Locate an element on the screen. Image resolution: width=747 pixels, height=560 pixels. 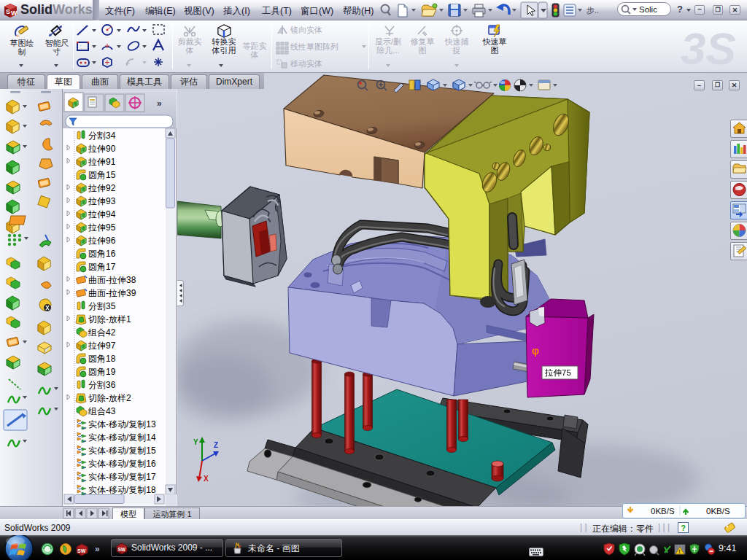
svg-text: 实体-移动/复制15 is located at coordinates (123, 451).